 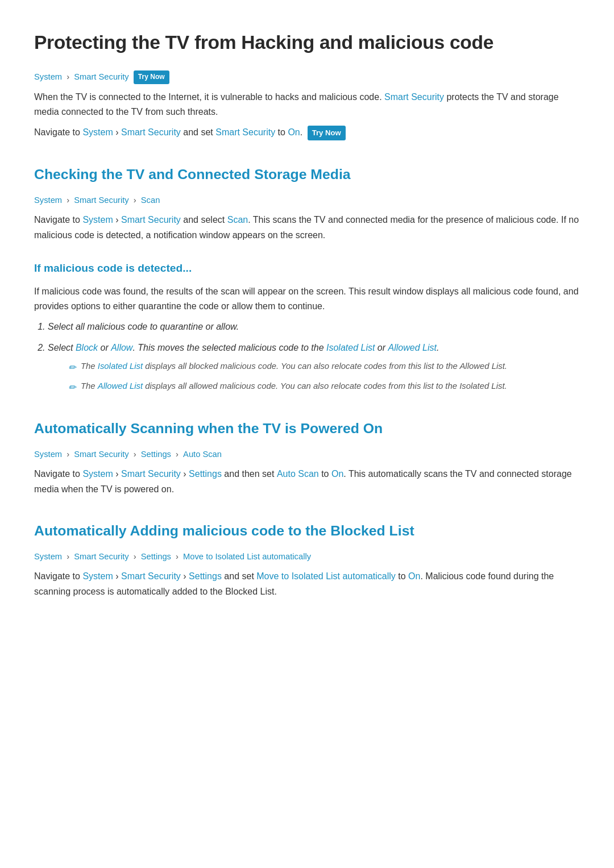 I want to click on bc-smart-security-3: Smart Security, so click(x=101, y=454).